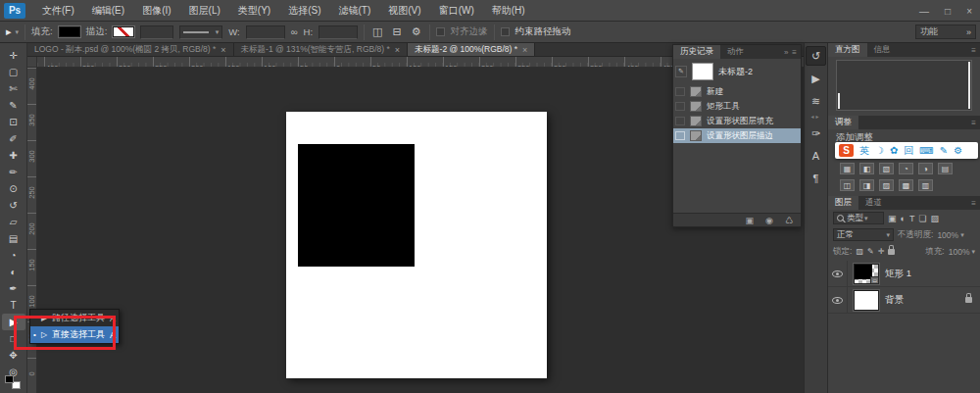  What do you see at coordinates (892, 219) in the screenshot?
I see `filter-pixel-layers-icon: ▣` at bounding box center [892, 219].